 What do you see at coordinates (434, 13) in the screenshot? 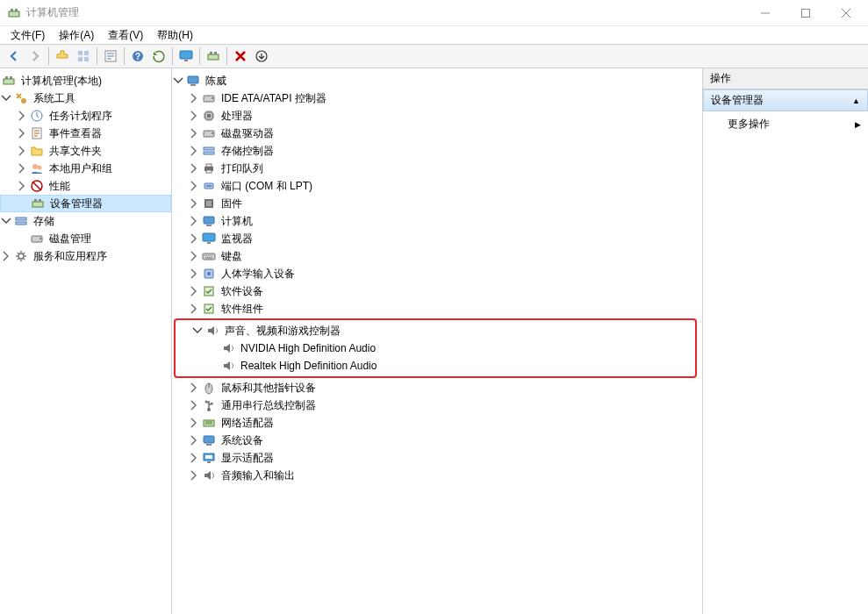
I see `titlebar: 计算机管理` at bounding box center [434, 13].